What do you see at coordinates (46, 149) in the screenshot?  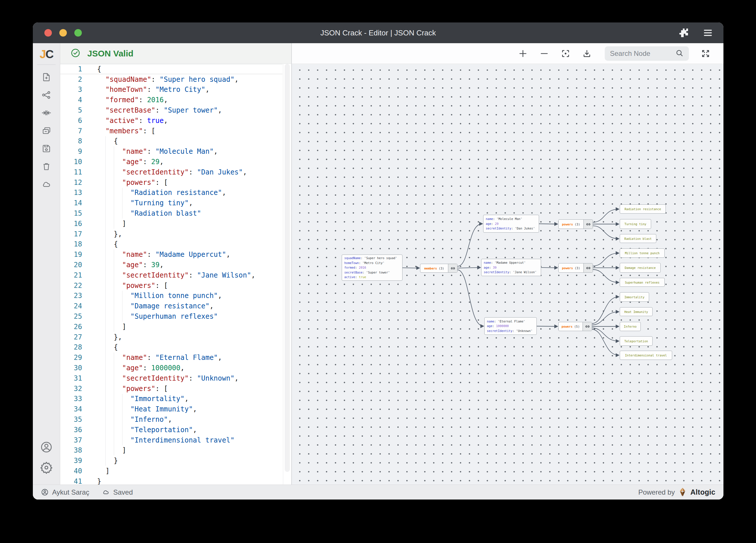 I see `save-icon` at bounding box center [46, 149].